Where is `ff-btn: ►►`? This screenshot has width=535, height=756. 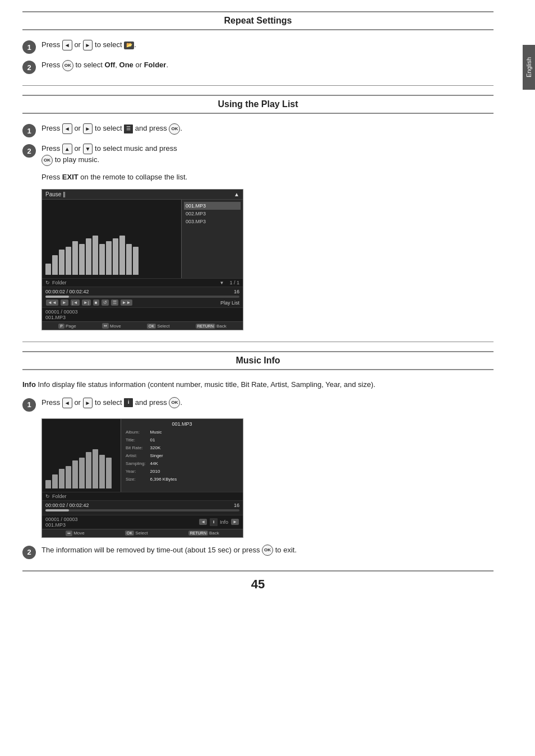
ff-btn: ►► is located at coordinates (127, 303).